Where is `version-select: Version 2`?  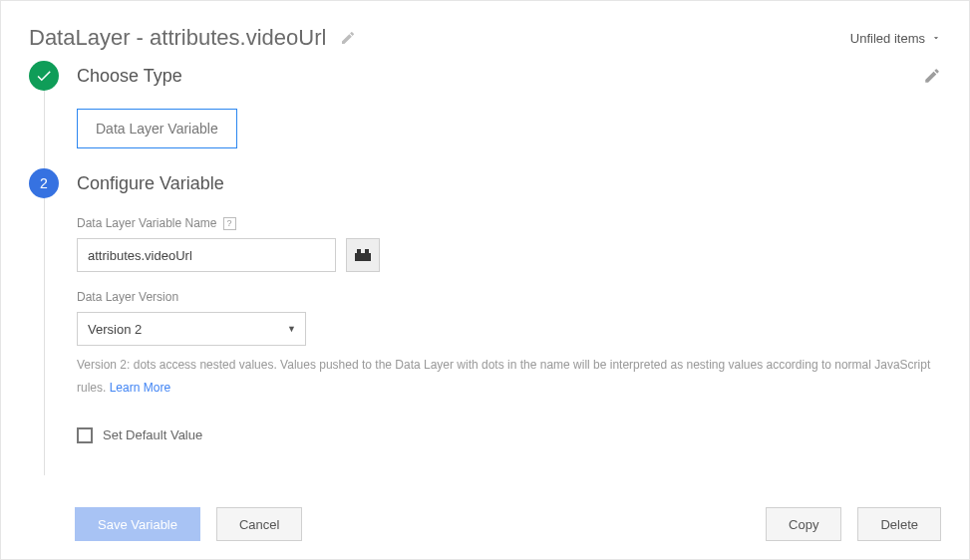 version-select: Version 2 is located at coordinates (191, 329).